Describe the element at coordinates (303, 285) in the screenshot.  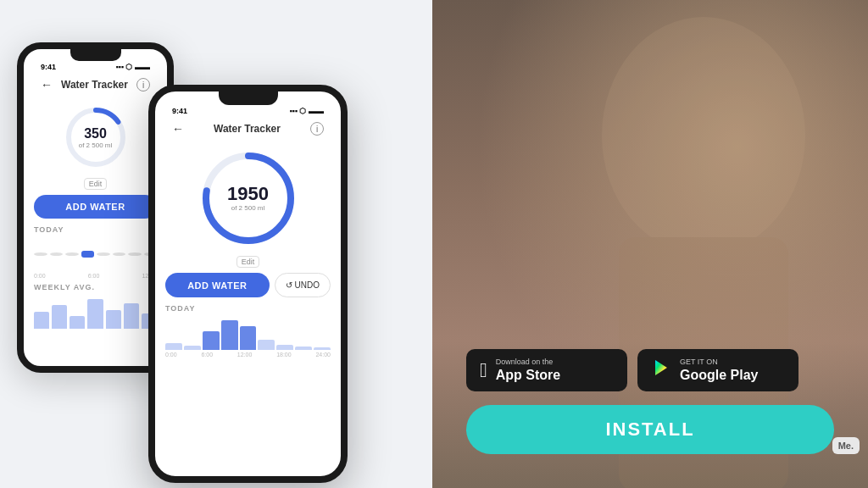
I see `undo-btn-front: ↺ UNDO` at that location.